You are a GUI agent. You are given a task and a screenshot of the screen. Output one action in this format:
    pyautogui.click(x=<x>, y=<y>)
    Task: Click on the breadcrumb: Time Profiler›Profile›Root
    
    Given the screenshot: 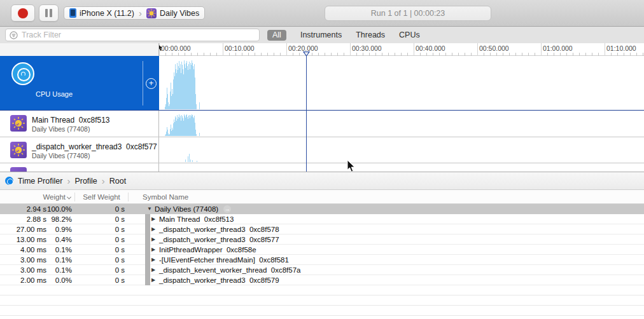 What is the action you would take?
    pyautogui.click(x=322, y=180)
    